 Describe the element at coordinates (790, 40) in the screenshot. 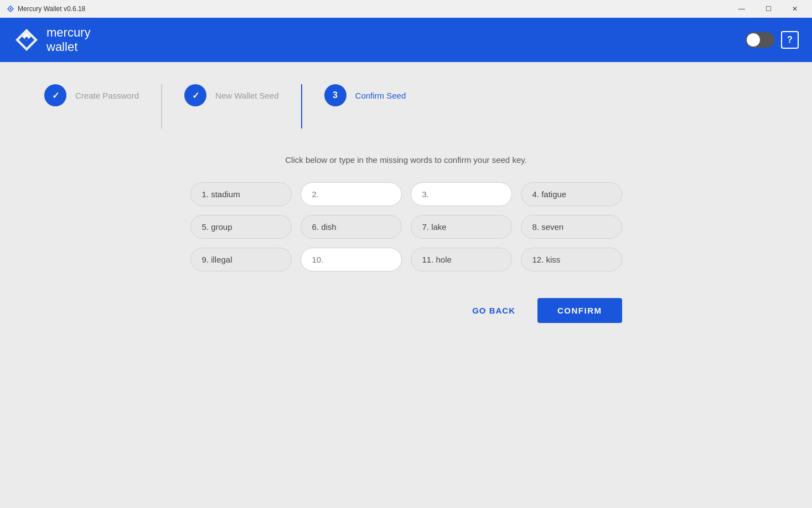

I see `help-button: ?` at that location.